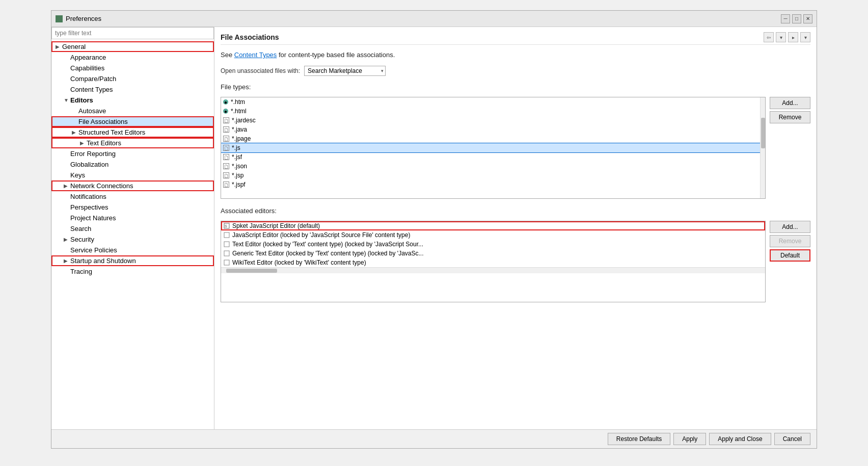  I want to click on file-type-label-json: *.json, so click(239, 166).